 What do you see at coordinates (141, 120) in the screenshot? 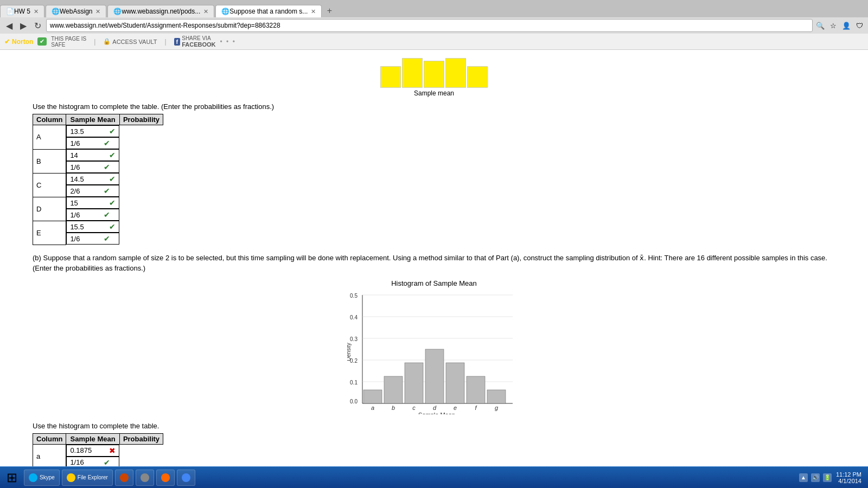
I see `table-a-prob-header: Probability` at bounding box center [141, 120].